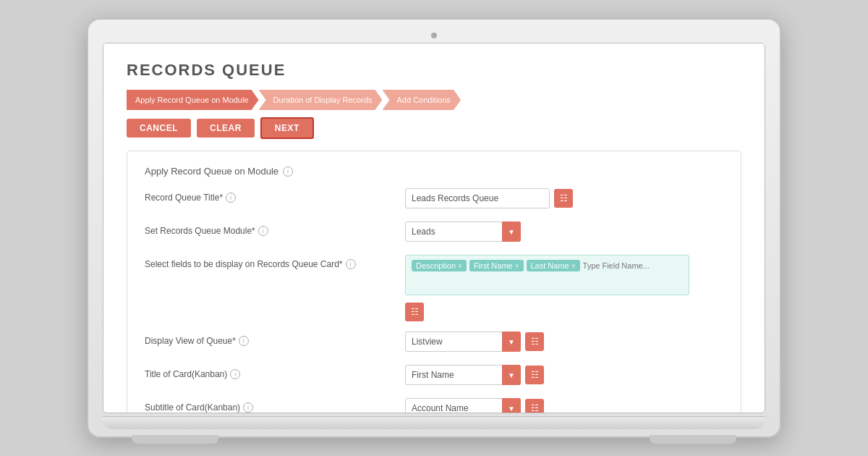  Describe the element at coordinates (517, 266) in the screenshot. I see `tag-first-name-remove: ×` at that location.